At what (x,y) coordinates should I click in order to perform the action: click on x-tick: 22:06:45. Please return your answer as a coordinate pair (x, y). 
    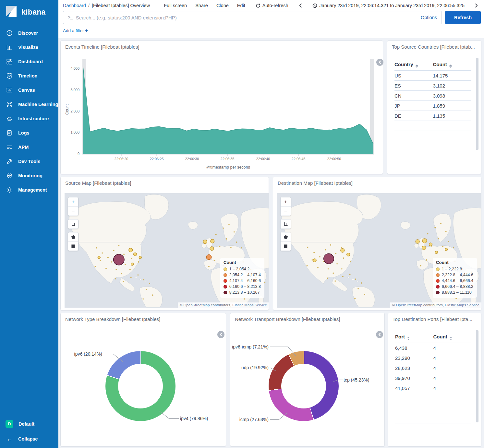
    Looking at the image, I should click on (298, 159).